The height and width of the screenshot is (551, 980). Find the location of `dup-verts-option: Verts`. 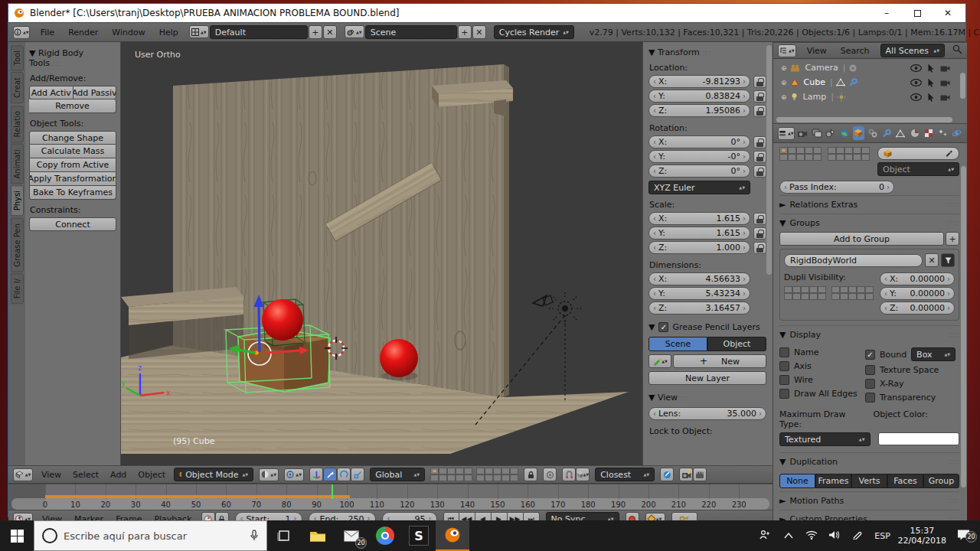

dup-verts-option: Verts is located at coordinates (870, 481).